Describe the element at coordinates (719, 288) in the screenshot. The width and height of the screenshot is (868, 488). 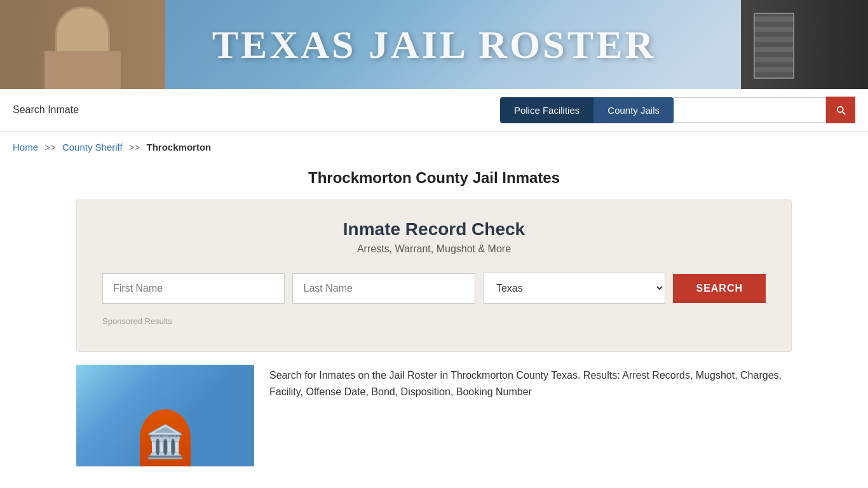
I see `record-search-button: SEARCH` at that location.